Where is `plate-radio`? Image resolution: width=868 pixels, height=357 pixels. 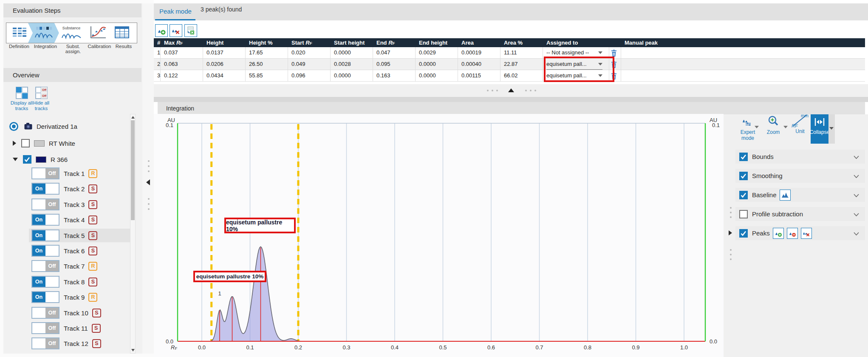 plate-radio is located at coordinates (14, 127).